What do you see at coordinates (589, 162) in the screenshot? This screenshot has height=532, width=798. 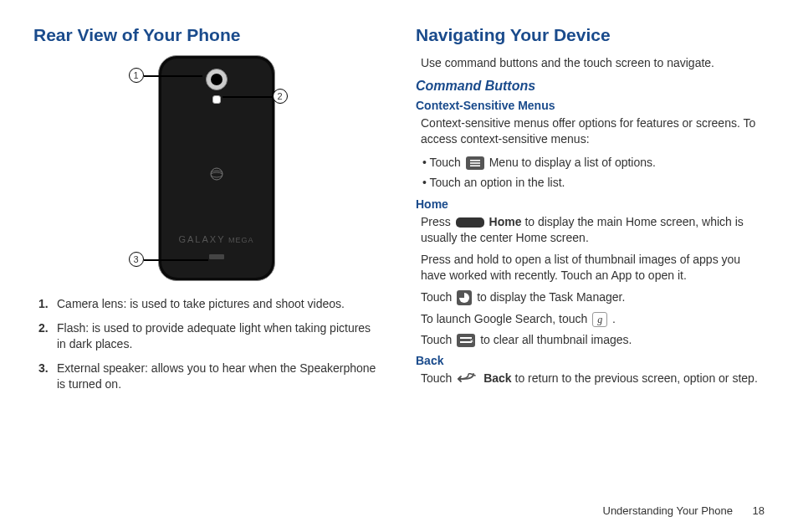 I see `csm1-c: to display a list of options.` at bounding box center [589, 162].